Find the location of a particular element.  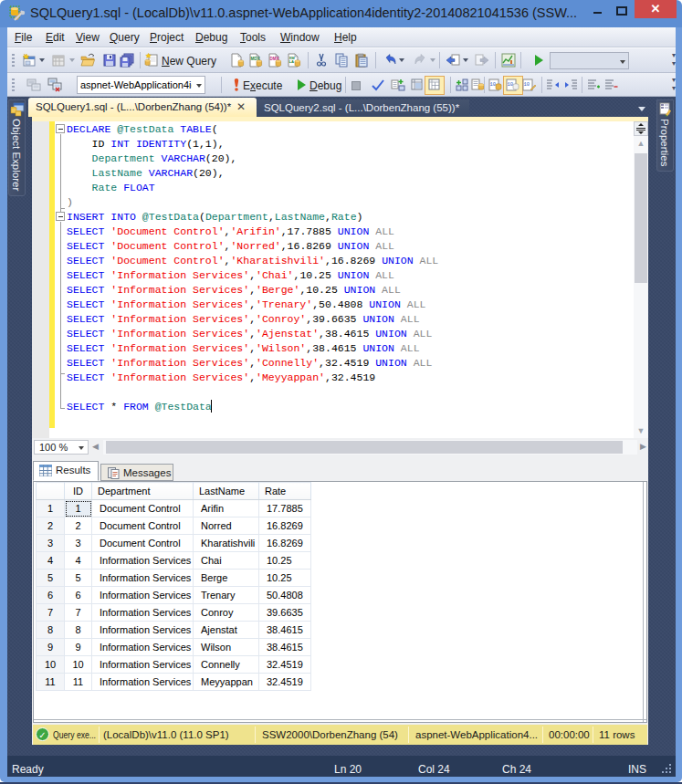

svg-text: LA is located at coordinates (292, 62).